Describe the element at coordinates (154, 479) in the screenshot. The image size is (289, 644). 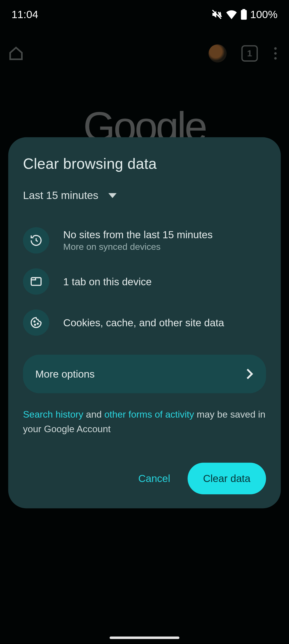
I see `cancel-button: Cancel` at that location.